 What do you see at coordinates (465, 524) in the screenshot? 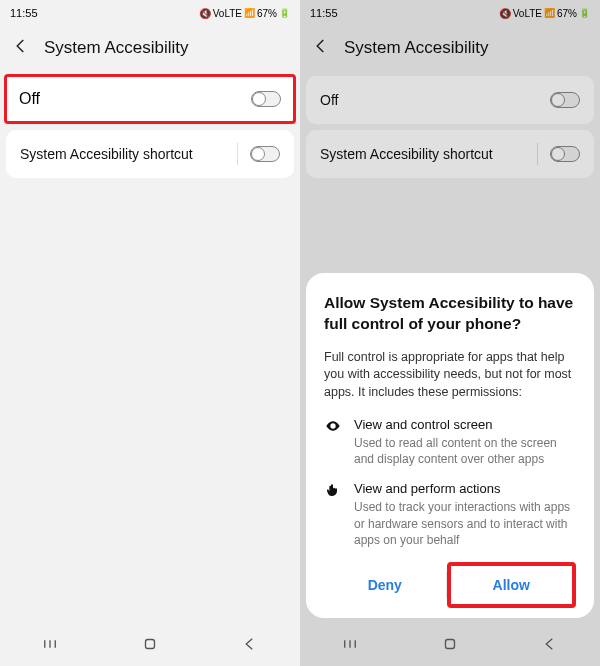
I see `perm2-desc: Used to track your interactions with app…` at bounding box center [465, 524].